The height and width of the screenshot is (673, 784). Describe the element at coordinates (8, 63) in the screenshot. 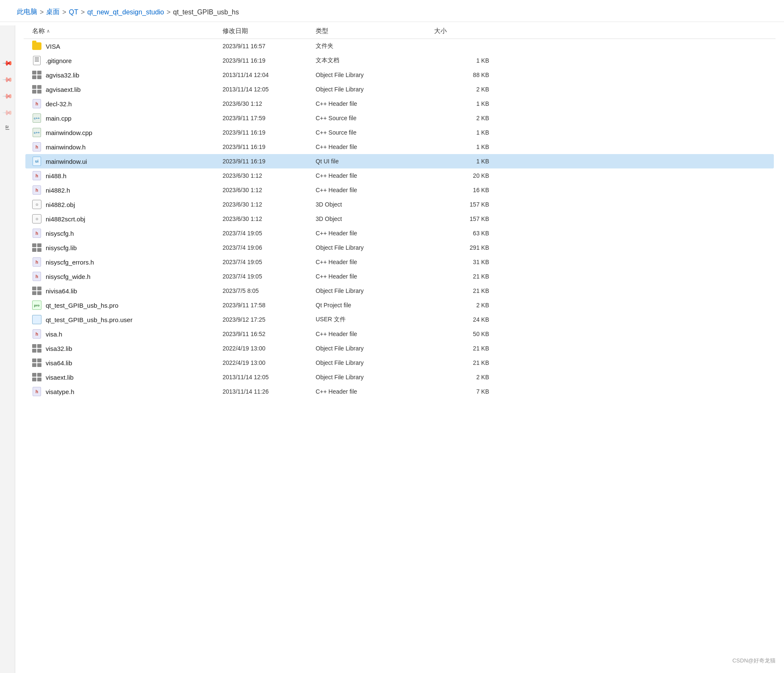

I see `pin-icon: 📌` at that location.